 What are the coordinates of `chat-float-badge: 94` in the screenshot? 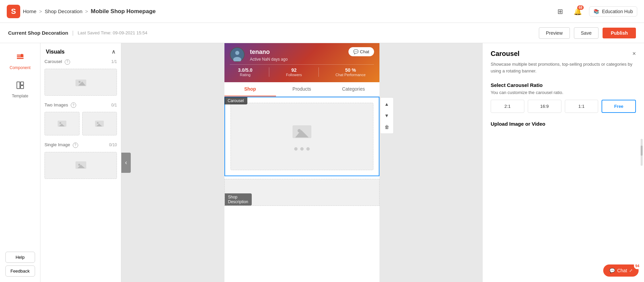 It's located at (637, 266).